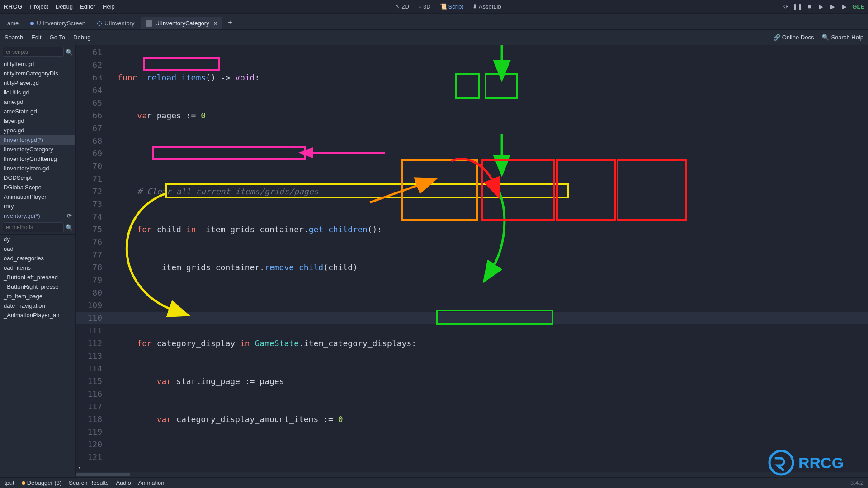  Describe the element at coordinates (38, 296) in the screenshot. I see `method-item: _to_item_page` at that location.